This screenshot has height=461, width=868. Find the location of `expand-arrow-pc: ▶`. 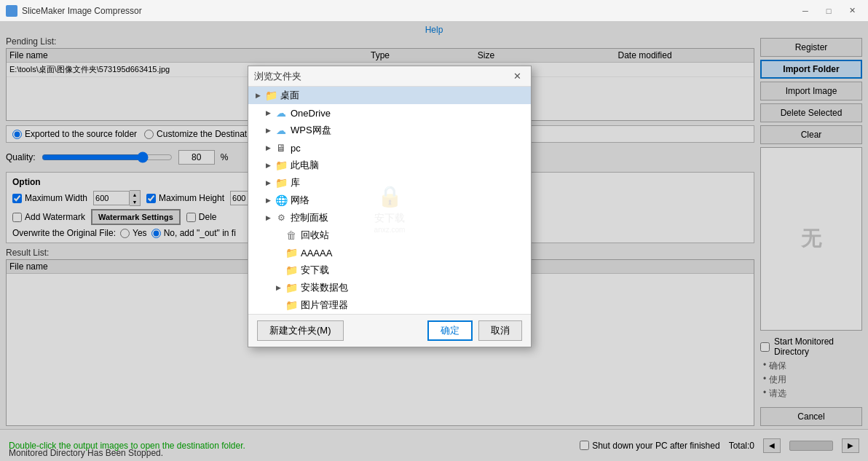

expand-arrow-pc: ▶ is located at coordinates (268, 148).